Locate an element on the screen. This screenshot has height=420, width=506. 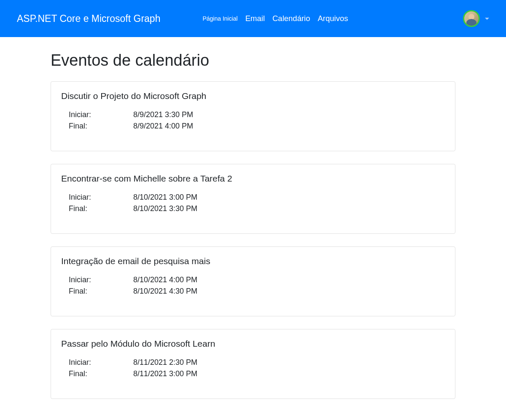
event-title: Integração de email de pesquisa mais is located at coordinates (253, 261).